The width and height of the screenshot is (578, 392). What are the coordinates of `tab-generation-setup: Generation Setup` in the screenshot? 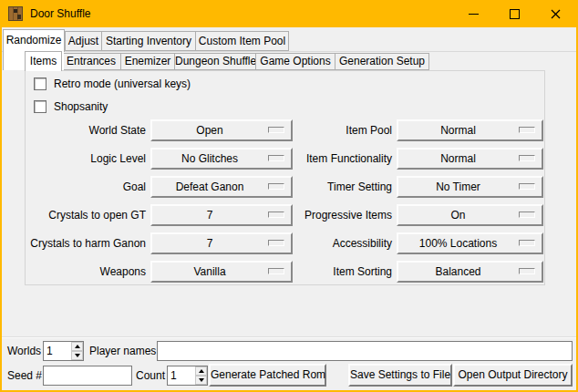 It's located at (382, 62).